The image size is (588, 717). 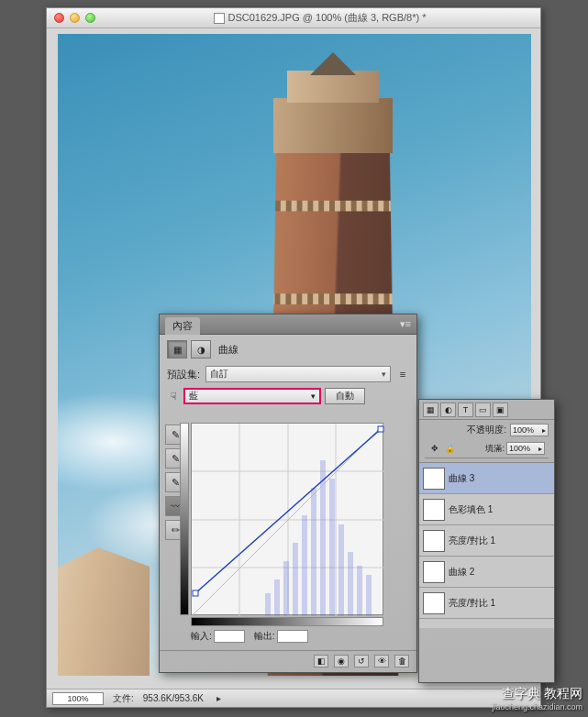 What do you see at coordinates (123, 699) in the screenshot?
I see `docsize-label: 文件:` at bounding box center [123, 699].